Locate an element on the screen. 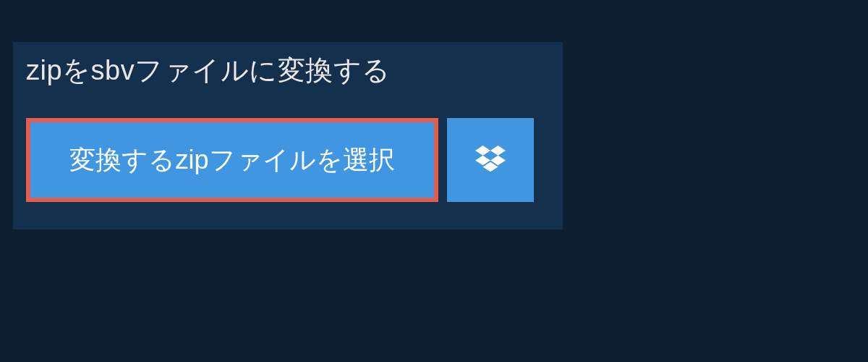 This screenshot has width=868, height=362. dropbox-button is located at coordinates (490, 160).